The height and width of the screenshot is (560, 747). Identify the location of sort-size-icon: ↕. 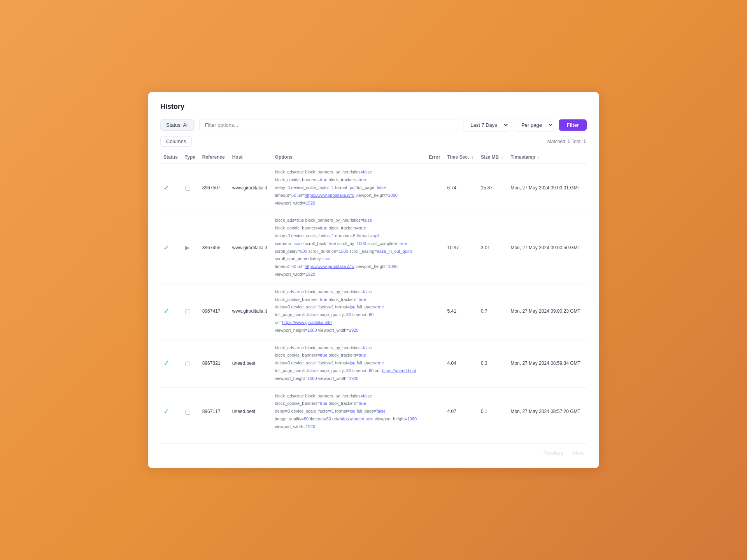
(502, 157).